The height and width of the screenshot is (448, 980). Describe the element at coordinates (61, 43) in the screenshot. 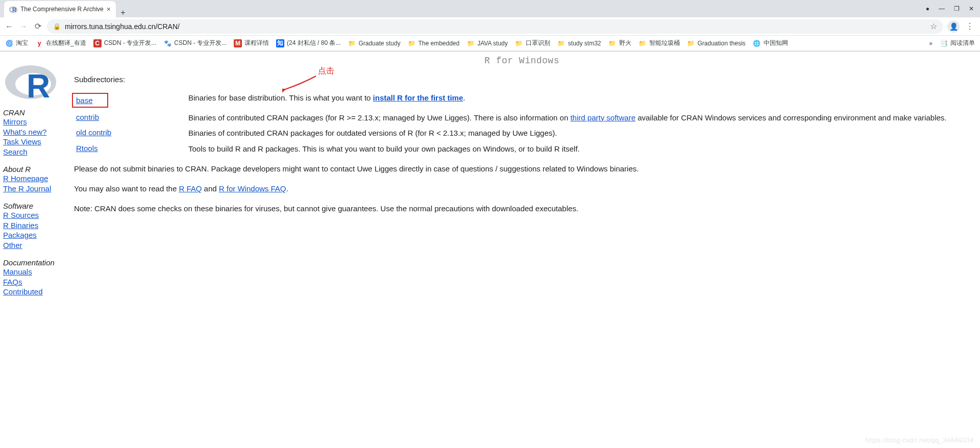

I see `bookmark-item: y在线翻译_有道` at that location.